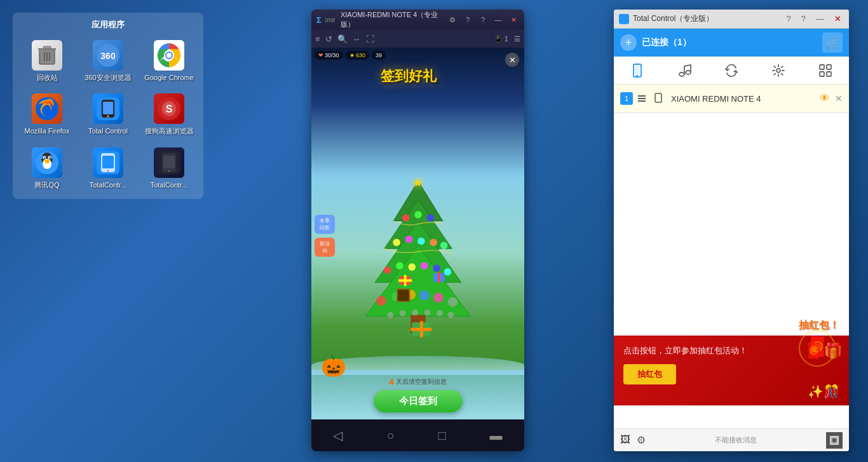  I want to click on footer-expand-btn, so click(834, 440).